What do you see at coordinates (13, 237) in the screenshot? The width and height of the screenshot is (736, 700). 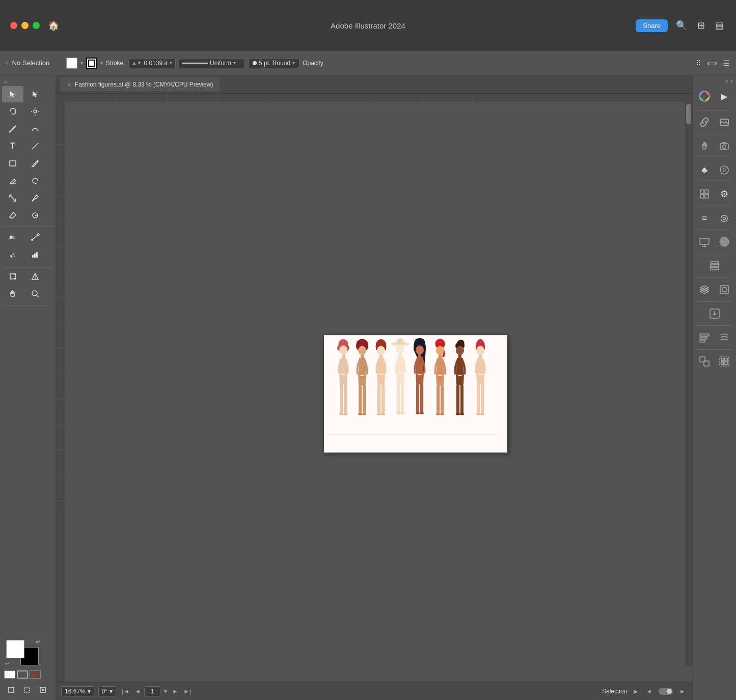 I see `gradient-tool` at bounding box center [13, 237].